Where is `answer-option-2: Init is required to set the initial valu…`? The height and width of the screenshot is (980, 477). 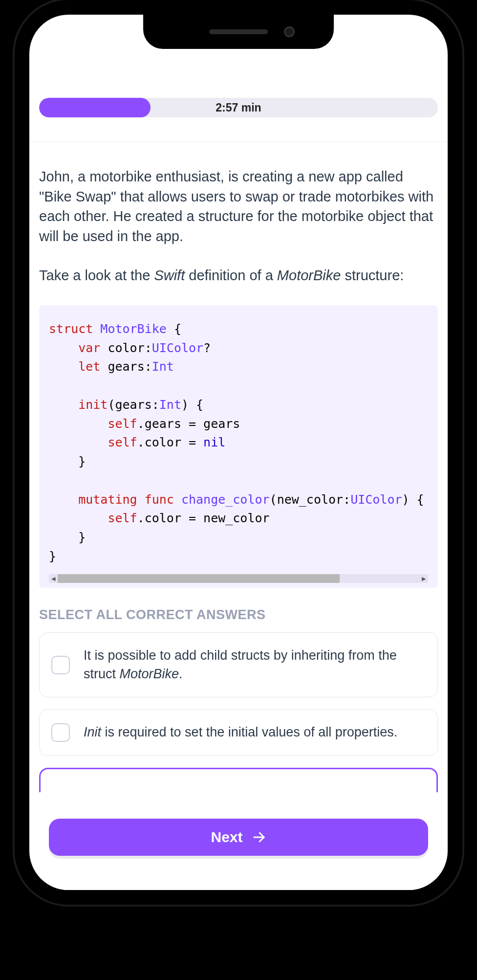 answer-option-2: Init is required to set the initial valu… is located at coordinates (238, 733).